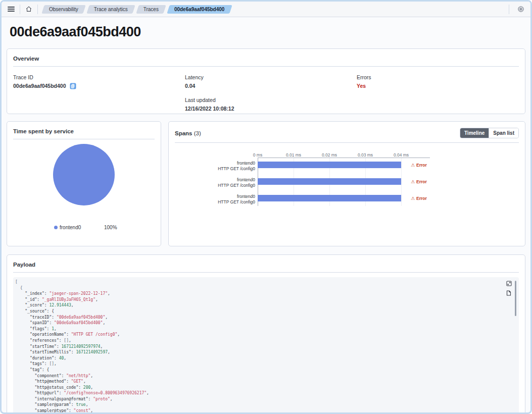  I want to click on pie-chart, so click(84, 176).